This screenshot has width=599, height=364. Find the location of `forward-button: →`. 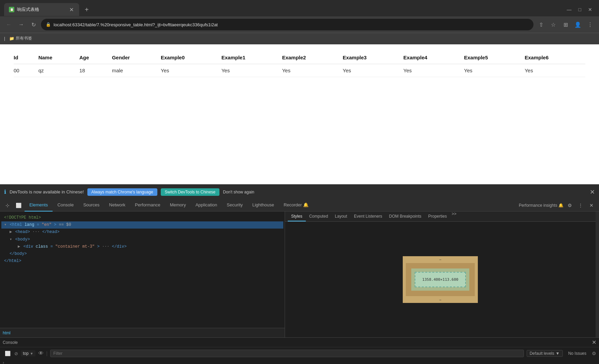

forward-button: → is located at coordinates (21, 25).